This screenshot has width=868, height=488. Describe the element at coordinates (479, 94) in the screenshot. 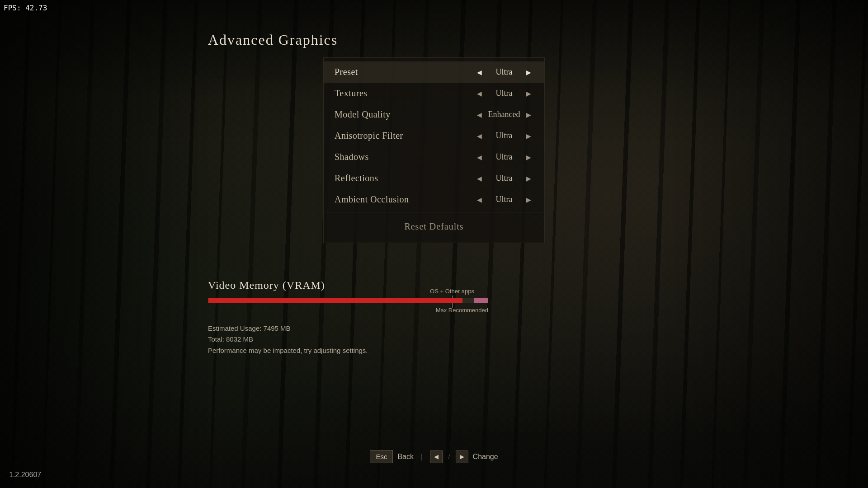

I see `textures-arrow-left: ◀` at that location.